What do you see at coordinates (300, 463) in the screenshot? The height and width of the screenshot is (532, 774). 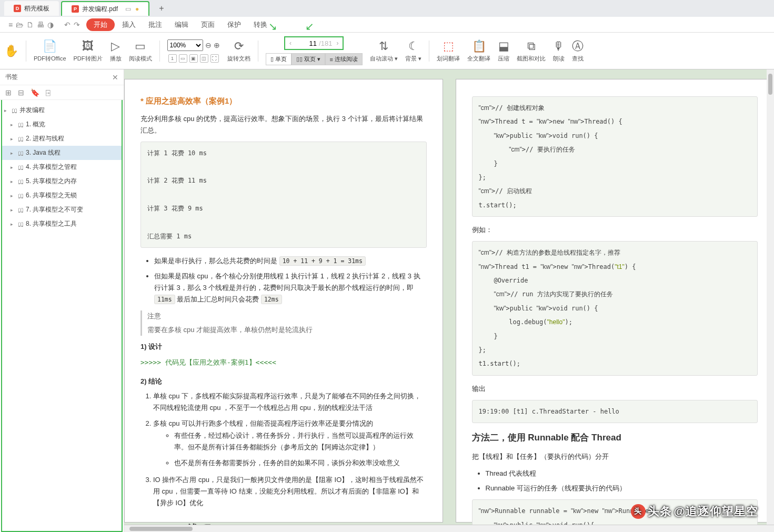 I see `list-item: 也不是所有任务都需要拆分，任务的目的如果不同，谈拆分和效率没啥意义` at bounding box center [300, 463].